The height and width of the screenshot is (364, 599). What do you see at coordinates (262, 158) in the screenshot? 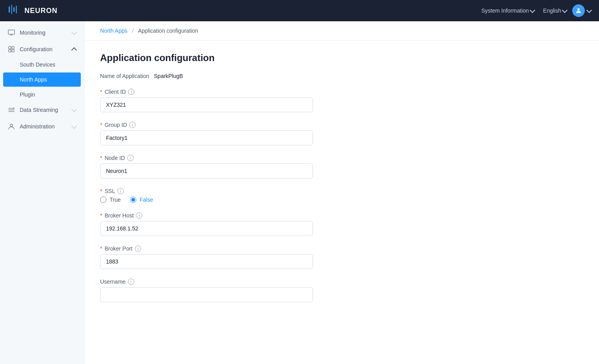
I see `node-id-label-row: * Node ID i` at bounding box center [262, 158].